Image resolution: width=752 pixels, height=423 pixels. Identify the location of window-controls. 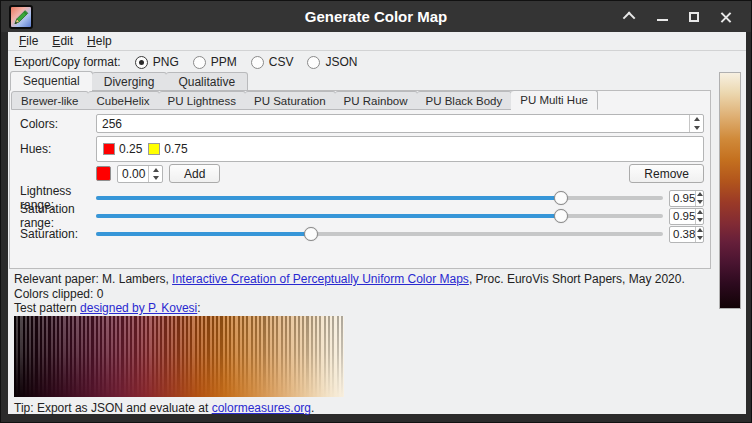
(685, 17).